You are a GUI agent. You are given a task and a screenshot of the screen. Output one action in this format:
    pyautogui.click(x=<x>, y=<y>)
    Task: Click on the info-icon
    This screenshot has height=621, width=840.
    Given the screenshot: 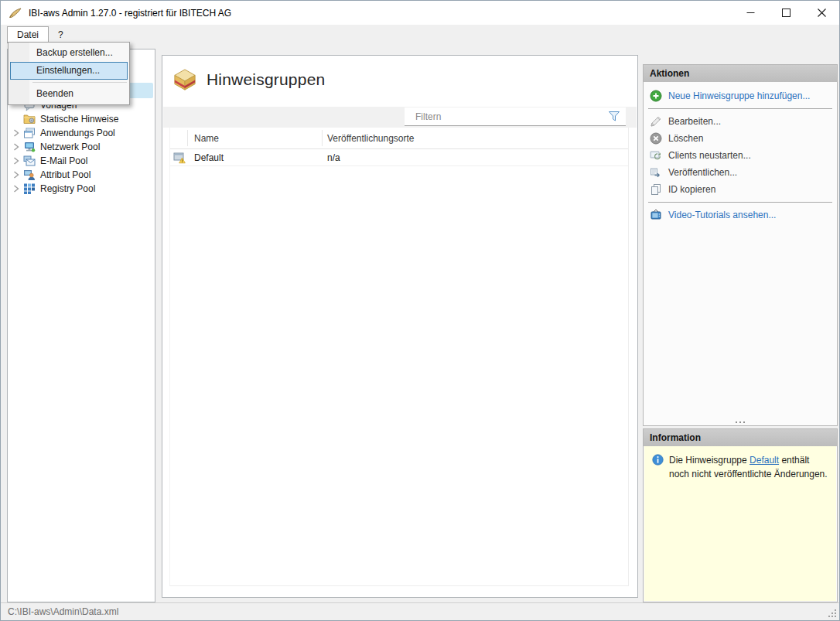 What is the action you would take?
    pyautogui.click(x=657, y=459)
    